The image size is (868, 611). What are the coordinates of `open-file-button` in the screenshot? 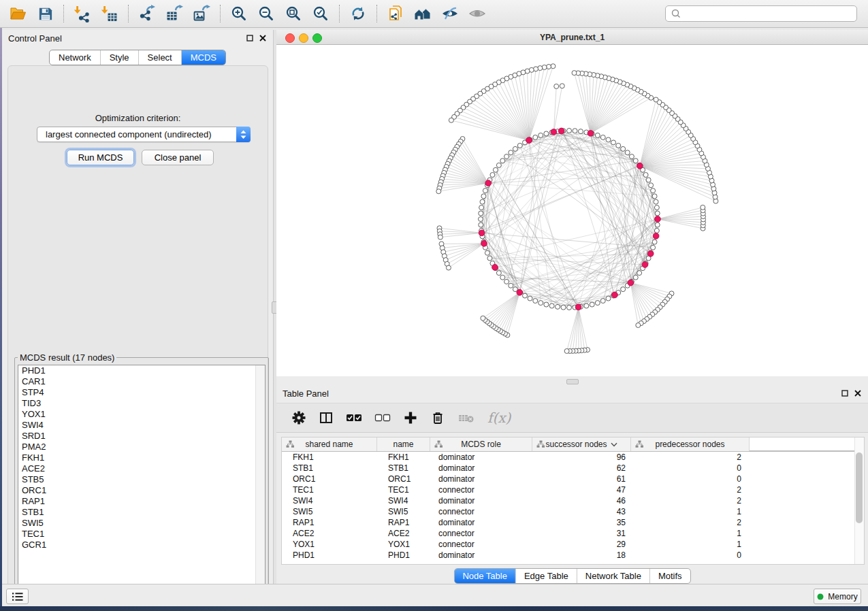 It's located at (18, 14).